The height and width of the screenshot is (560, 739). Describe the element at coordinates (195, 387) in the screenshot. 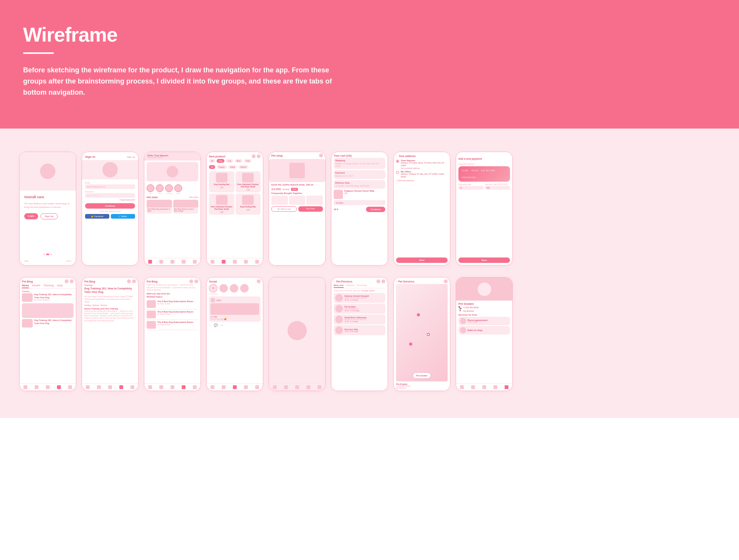

I see `an-profile` at that location.